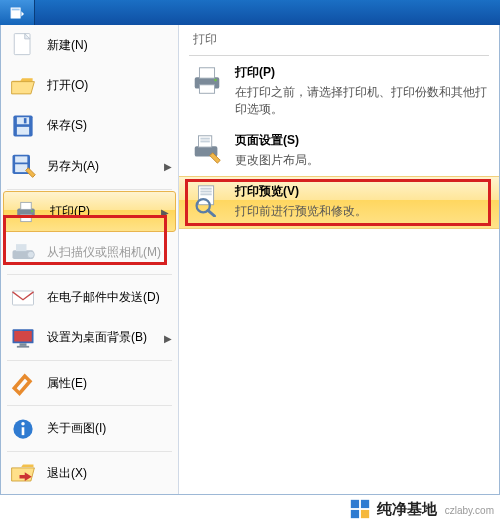  Describe the element at coordinates (23, 298) in the screenshot. I see `email-icon` at that location.